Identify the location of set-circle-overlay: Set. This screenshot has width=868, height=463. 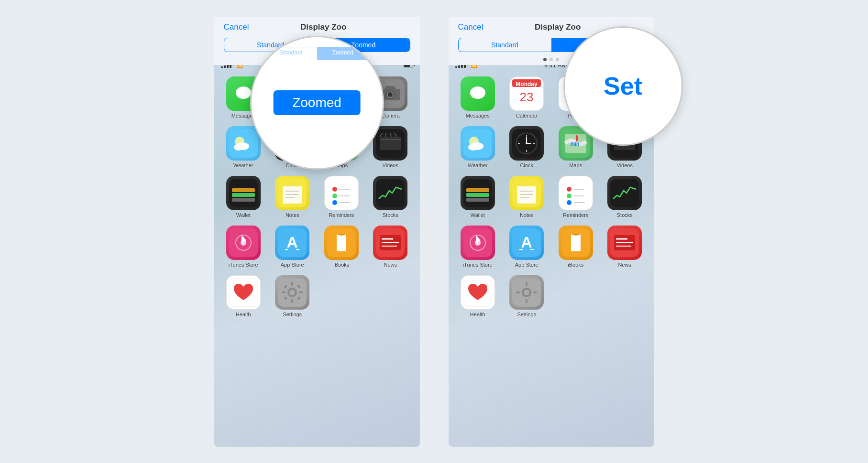
(623, 86).